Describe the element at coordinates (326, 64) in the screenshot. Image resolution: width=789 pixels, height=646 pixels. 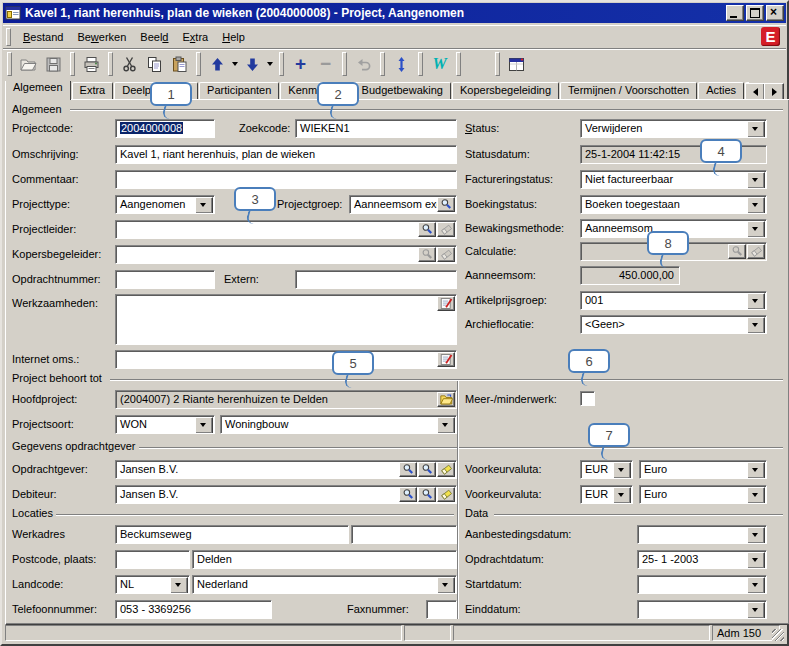
I see `remove-button: −` at that location.